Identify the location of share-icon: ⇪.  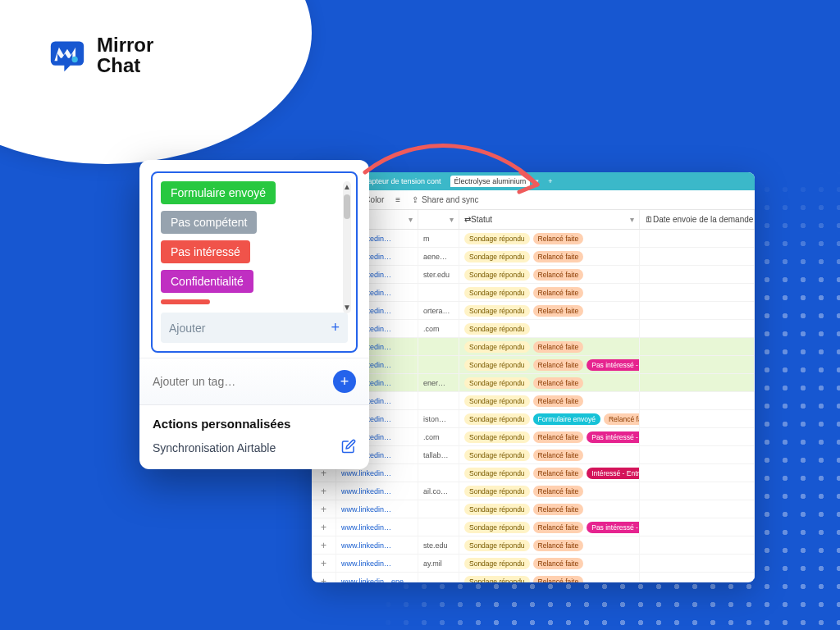
(415, 200).